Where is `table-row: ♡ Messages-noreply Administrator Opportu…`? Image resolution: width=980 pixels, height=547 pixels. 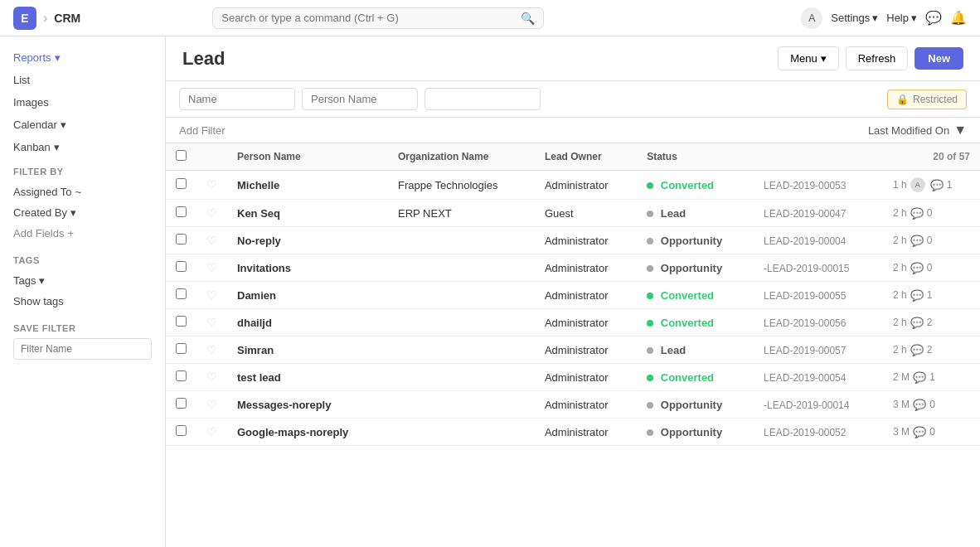 table-row: ♡ Messages-noreply Administrator Opportu… is located at coordinates (573, 404).